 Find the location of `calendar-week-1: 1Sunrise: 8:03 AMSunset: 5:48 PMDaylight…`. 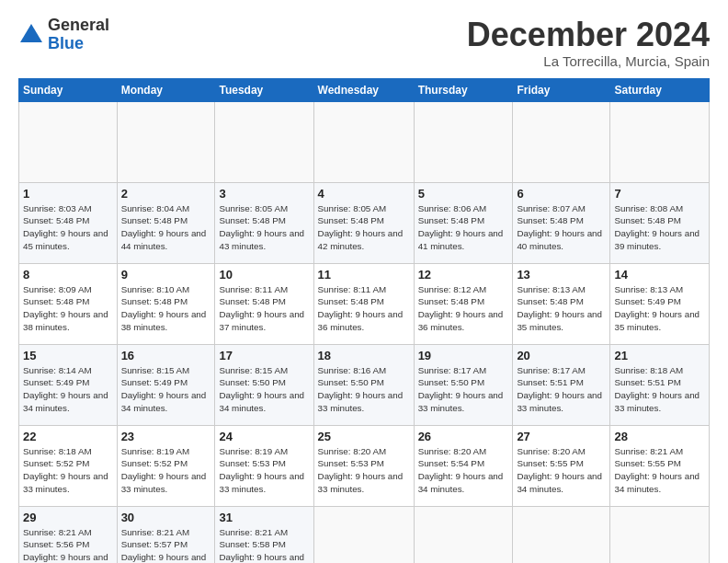

calendar-week-1: 1Sunrise: 8:03 AMSunset: 5:48 PMDaylight… is located at coordinates (364, 223).